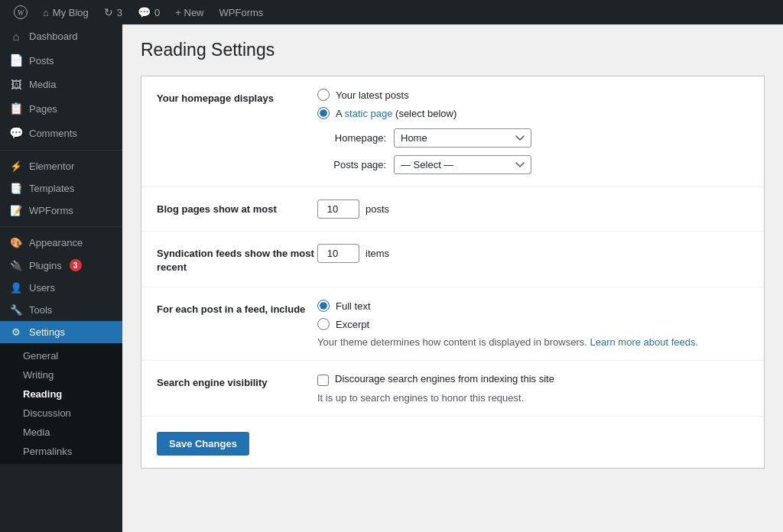  Describe the element at coordinates (645, 342) in the screenshot. I see `learn-more-feeds-link: Learn more about feeds.` at that location.